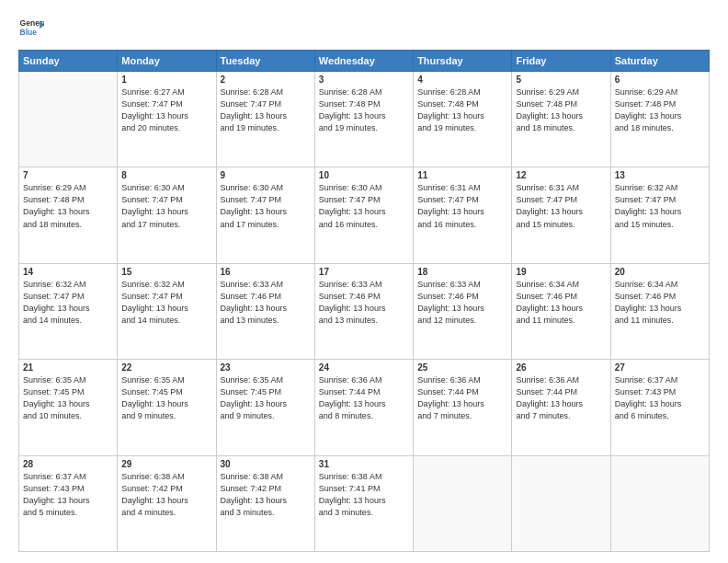 The width and height of the screenshot is (728, 563). I want to click on calendar-cell: 30Sunrise: 6:38 AM Sunset: 7:42 PM Dayli…, so click(265, 503).